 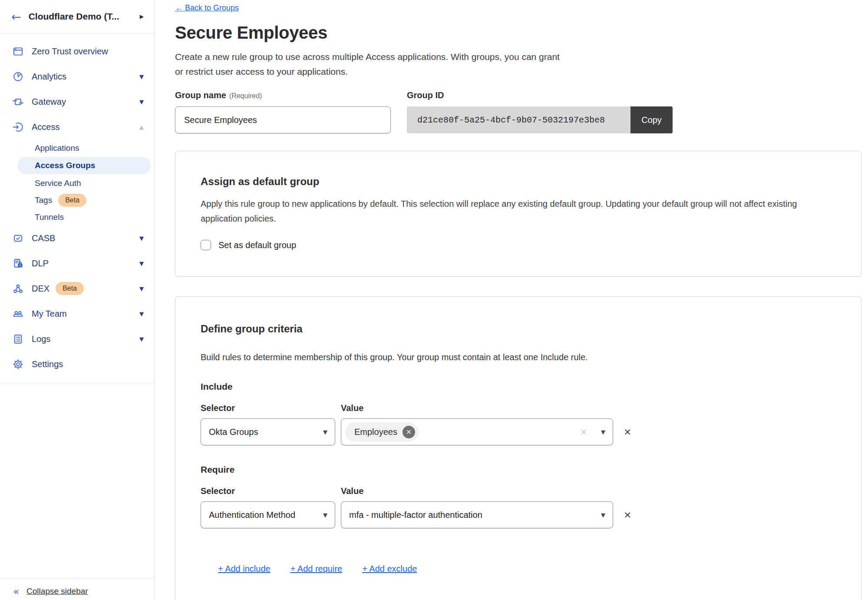 What do you see at coordinates (518, 182) in the screenshot?
I see `default-group-card-title: Assign as default group` at bounding box center [518, 182].